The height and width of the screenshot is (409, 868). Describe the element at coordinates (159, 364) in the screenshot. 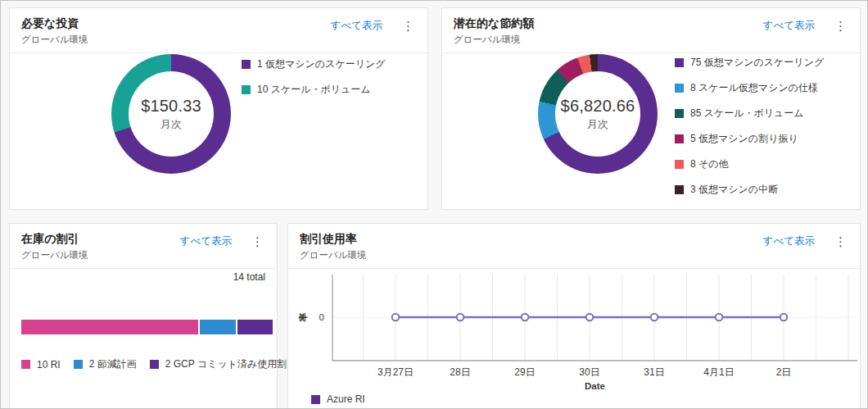

I see `bar-legend: 10 RI 2 節減計画 2 GCP コミット済み使用割引` at that location.